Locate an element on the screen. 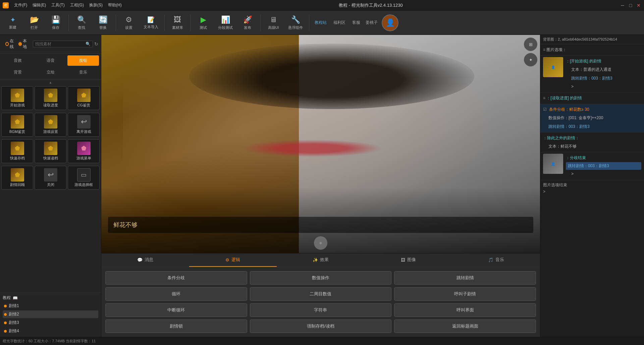 The image size is (644, 345). right-options-icon: ≡ is located at coordinates (544, 50).